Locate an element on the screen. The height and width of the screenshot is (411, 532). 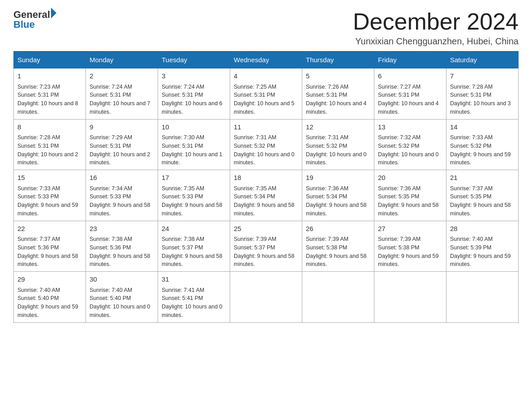
sunset-label: Sunset: 5:37 PM is located at coordinates (254, 248).